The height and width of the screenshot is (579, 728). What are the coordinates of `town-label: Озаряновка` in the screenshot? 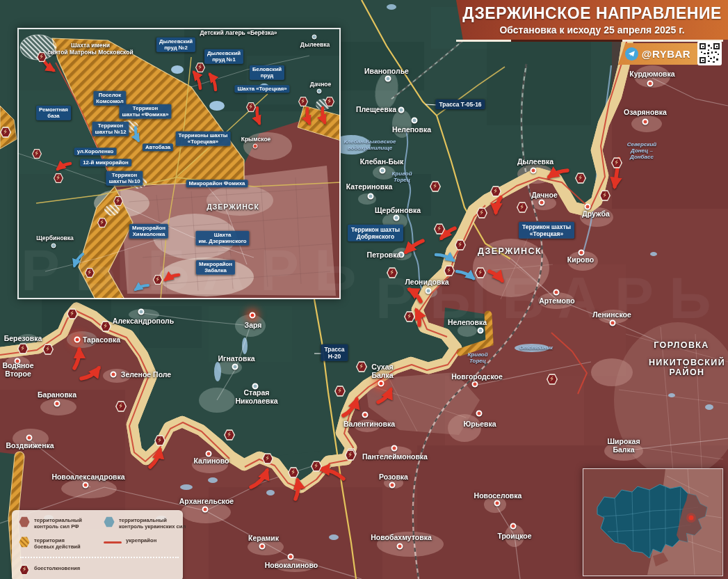 It's located at (645, 113).